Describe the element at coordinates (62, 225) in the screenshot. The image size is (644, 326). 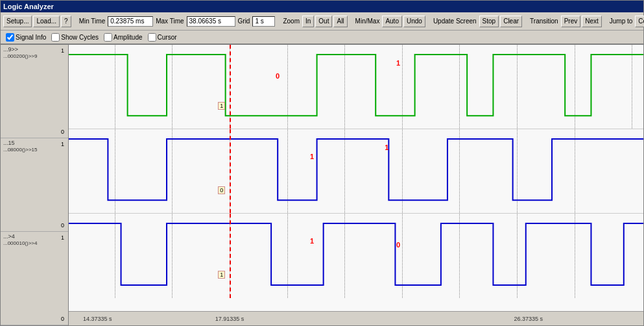
I see `signal-val-low-1: 0` at that location.